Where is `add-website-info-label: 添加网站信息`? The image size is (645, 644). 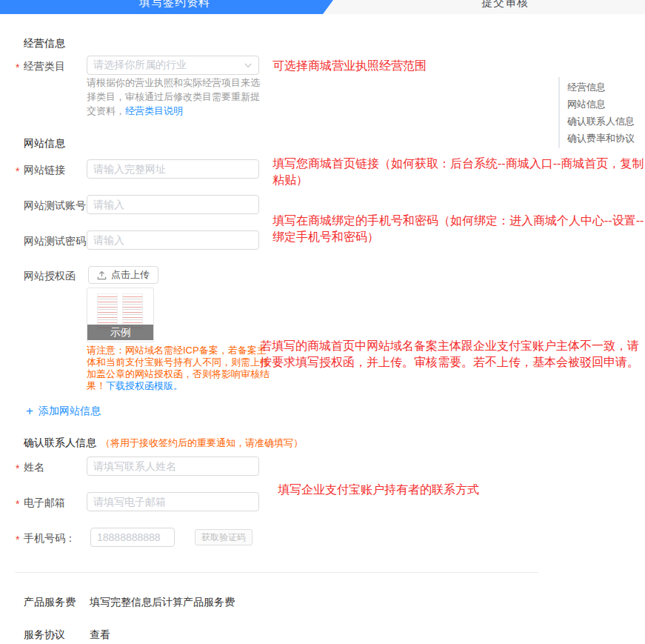 add-website-info-label: 添加网站信息 is located at coordinates (70, 411).